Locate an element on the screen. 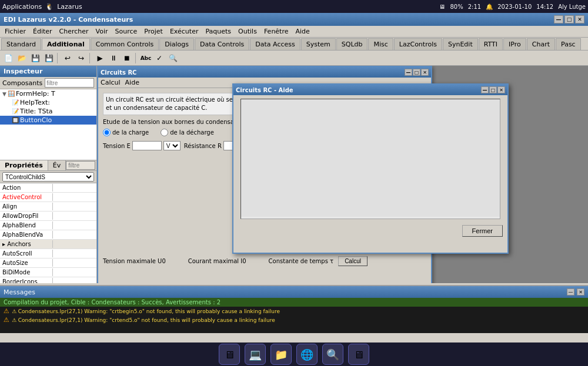 The height and width of the screenshot is (366, 588). new-icon: 📄 is located at coordinates (8, 58).